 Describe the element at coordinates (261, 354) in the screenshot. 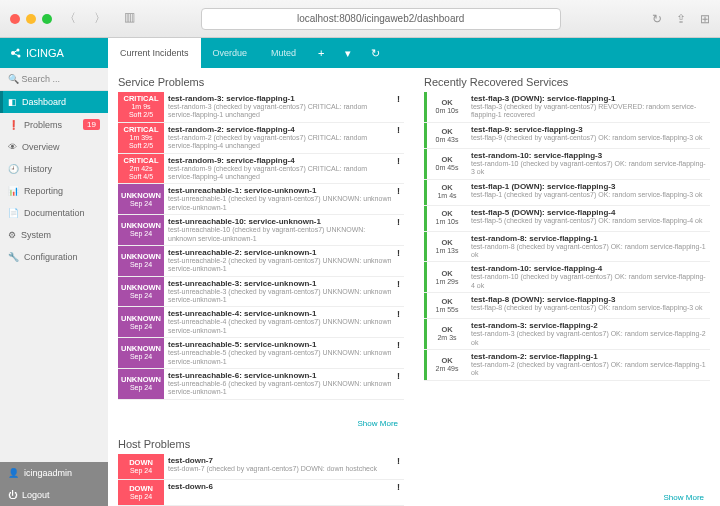

I see `list-row: UNKNOWNSep 24test-unreachable-5: service…` at that location.